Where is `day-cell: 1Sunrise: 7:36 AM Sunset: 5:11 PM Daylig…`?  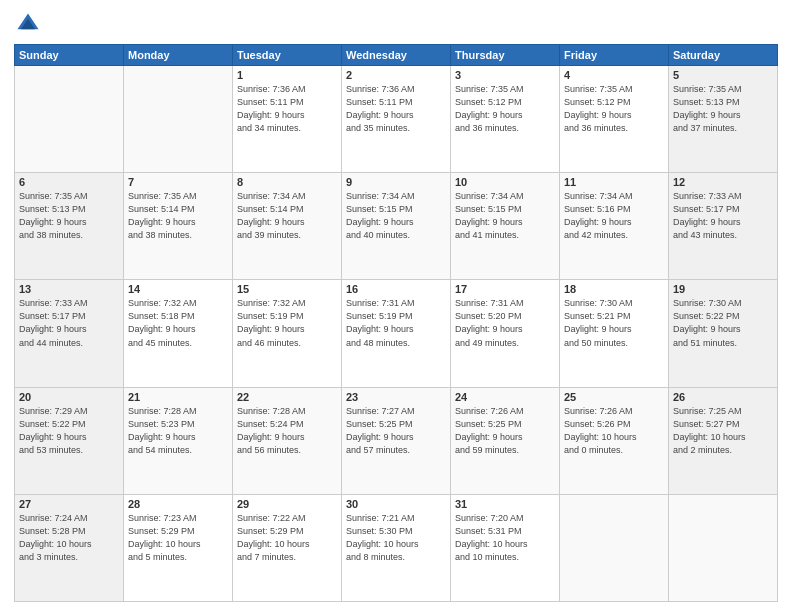
day-cell: 1Sunrise: 7:36 AM Sunset: 5:11 PM Daylig… is located at coordinates (288, 120).